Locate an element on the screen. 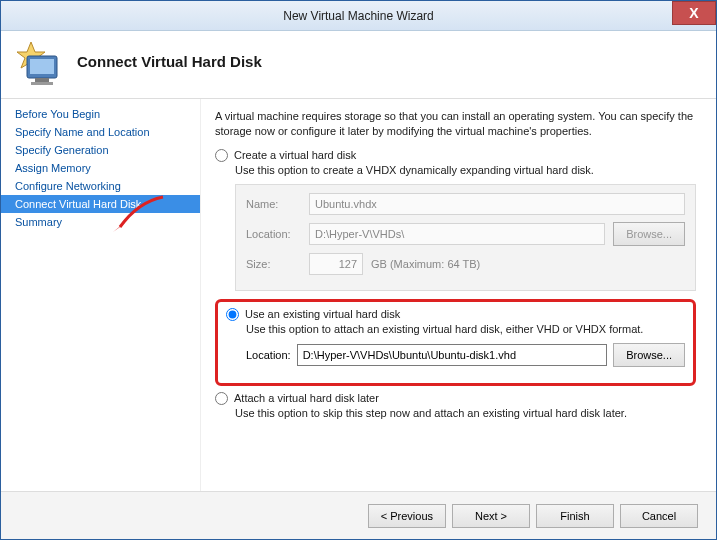 The image size is (717, 540). titlebar: New Virtual Machine Wizard X is located at coordinates (358, 16).